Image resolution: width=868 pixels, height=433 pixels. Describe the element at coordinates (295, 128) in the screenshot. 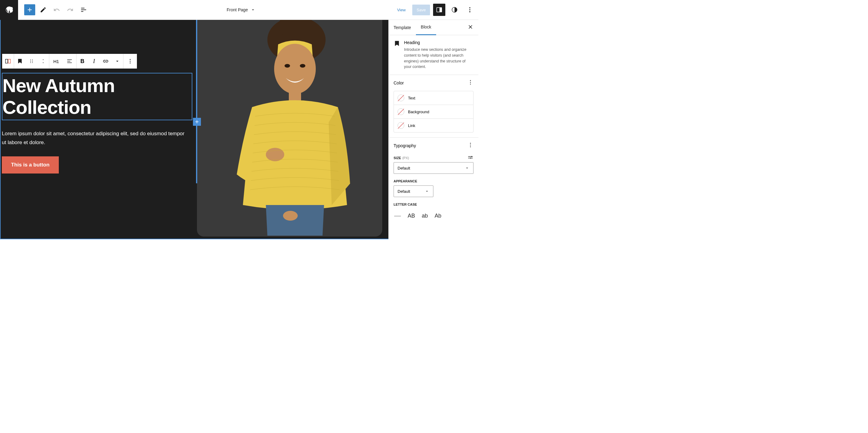

I see `person-illustration` at that location.